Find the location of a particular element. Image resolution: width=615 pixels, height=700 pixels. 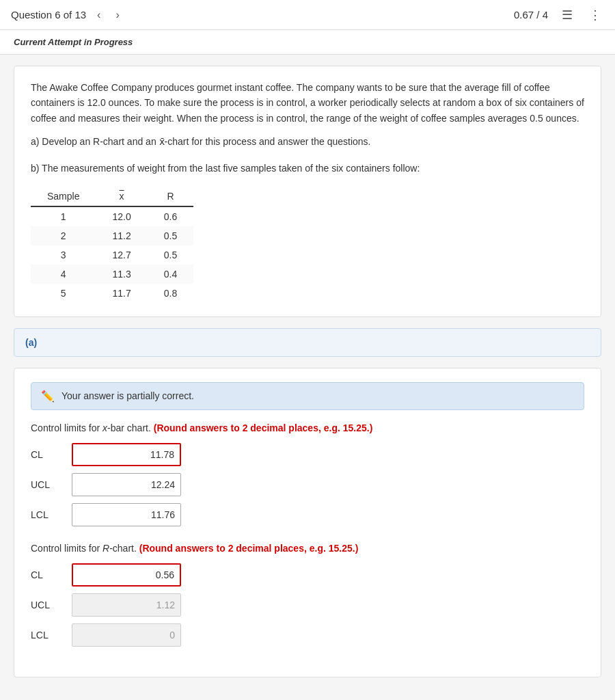

part-a-label: (a) is located at coordinates (31, 342).